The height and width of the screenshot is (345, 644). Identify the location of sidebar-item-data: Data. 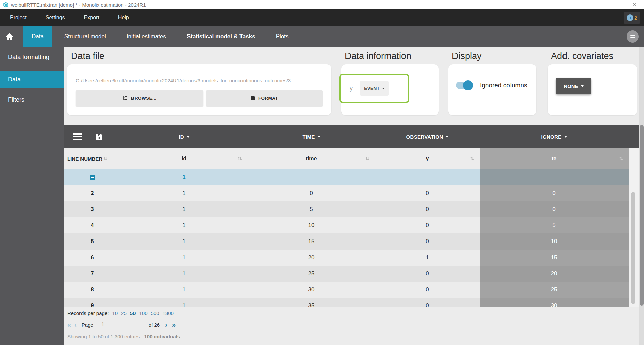
(32, 80).